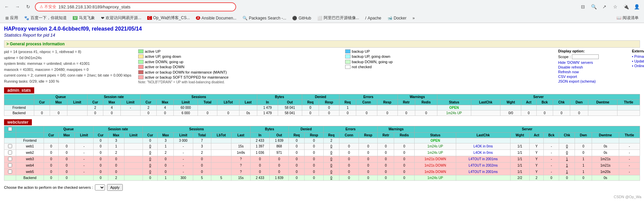 This screenshot has height=220, width=644. What do you see at coordinates (615, 7) in the screenshot?
I see `bookmark-button: ☆` at bounding box center [615, 7].